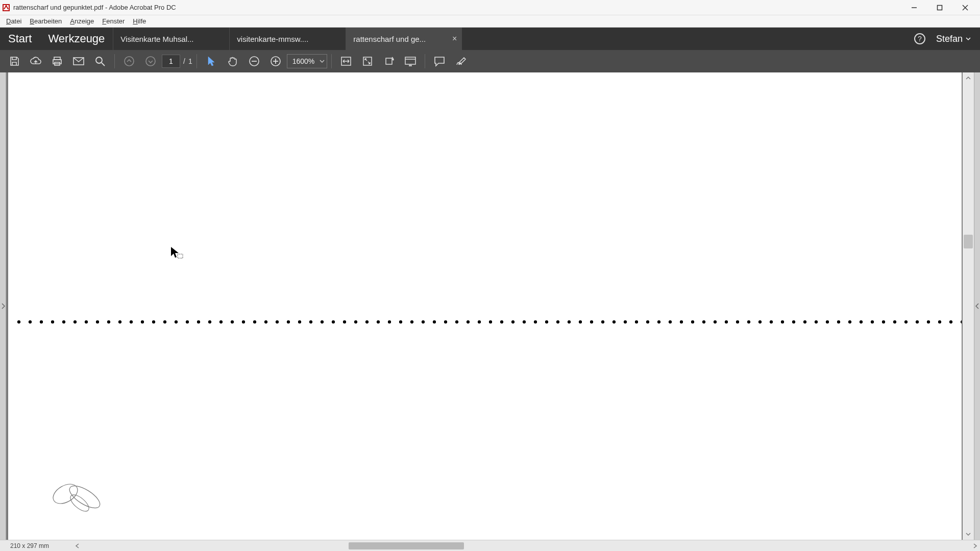  I want to click on rotate-view-icon, so click(389, 61).